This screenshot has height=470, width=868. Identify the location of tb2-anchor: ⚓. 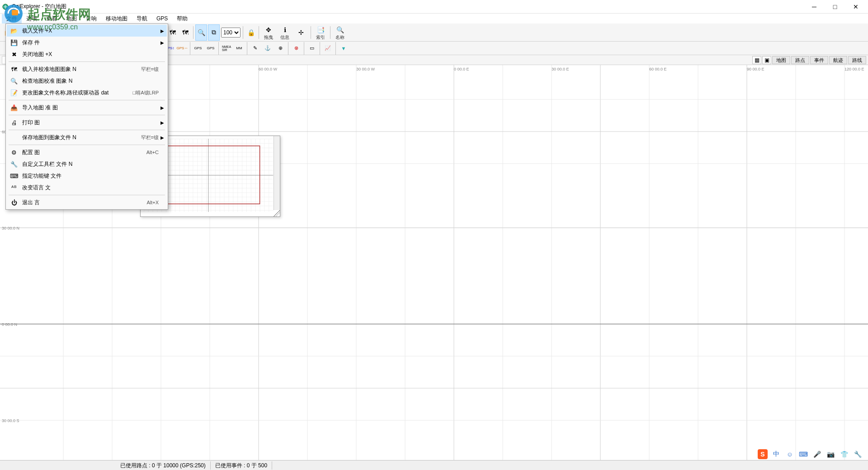
(268, 48).